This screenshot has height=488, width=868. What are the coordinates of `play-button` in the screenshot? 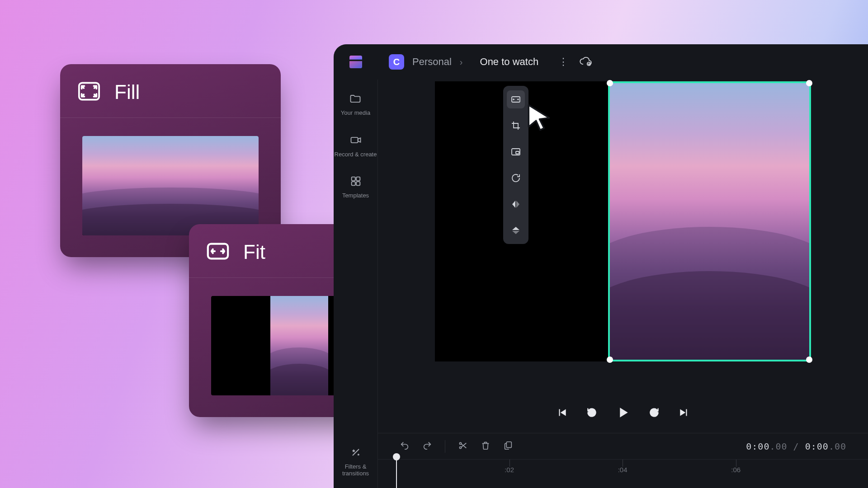 It's located at (623, 413).